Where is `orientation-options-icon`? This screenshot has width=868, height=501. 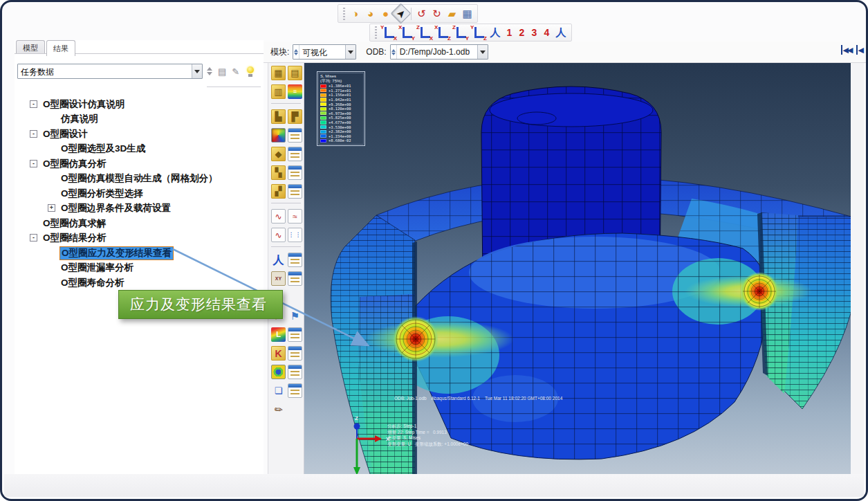 orientation-options-icon is located at coordinates (295, 173).